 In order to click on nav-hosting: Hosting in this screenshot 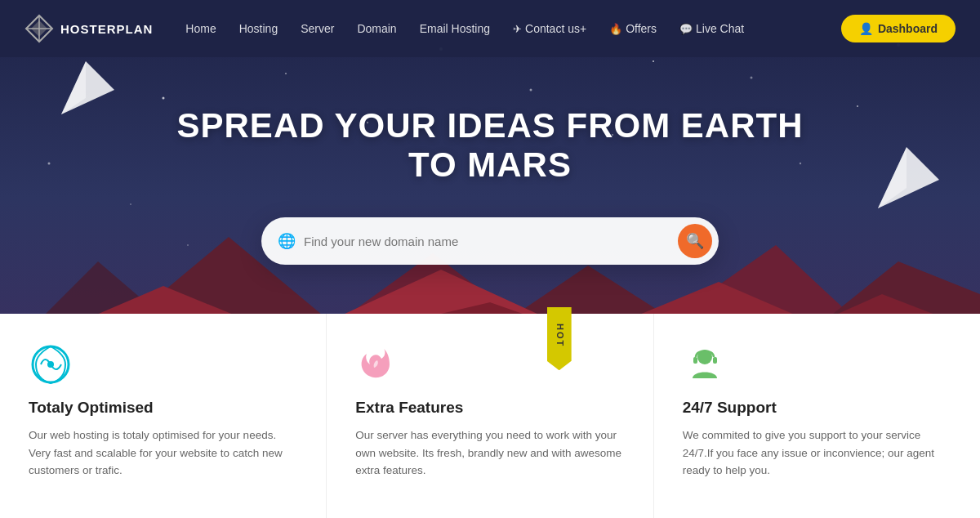, I will do `click(258, 29)`.